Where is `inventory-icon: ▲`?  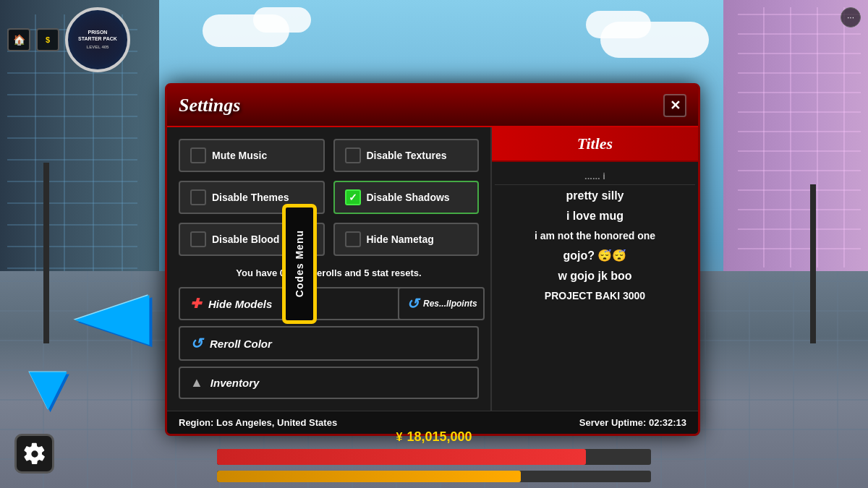
inventory-icon: ▲ is located at coordinates (197, 383).